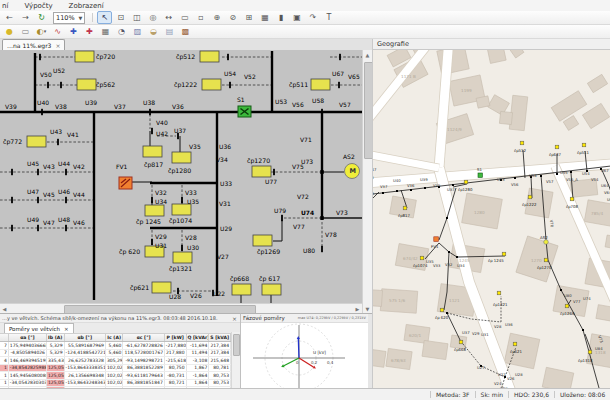  I want to click on note-icon: ▤, so click(170, 32).